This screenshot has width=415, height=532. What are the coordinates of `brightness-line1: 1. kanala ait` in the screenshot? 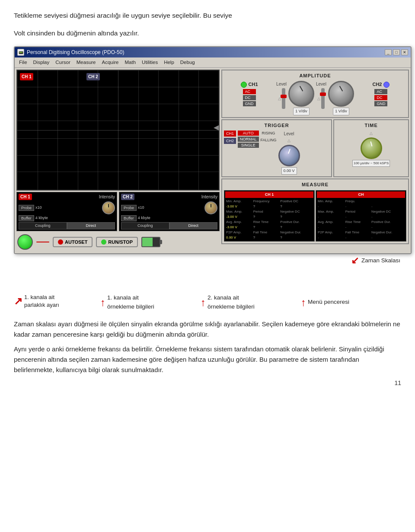 It's located at (39, 297).